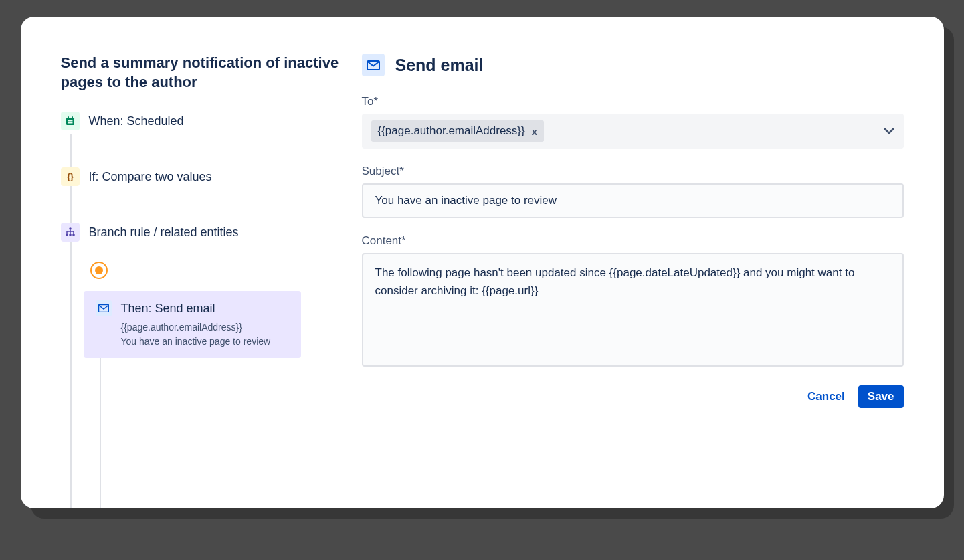  I want to click on branch-node-marker, so click(216, 270).